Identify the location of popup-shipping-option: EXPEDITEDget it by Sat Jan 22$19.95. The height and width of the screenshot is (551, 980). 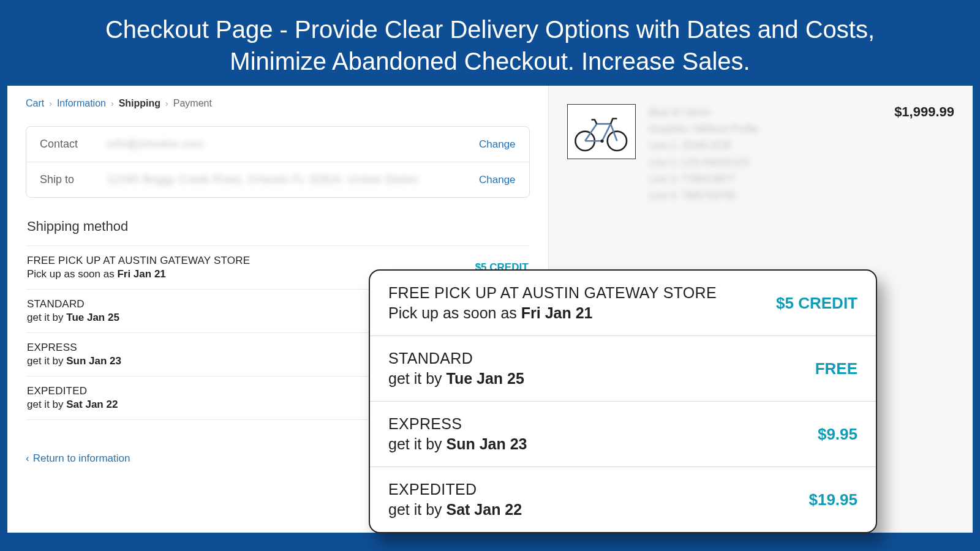
(623, 500).